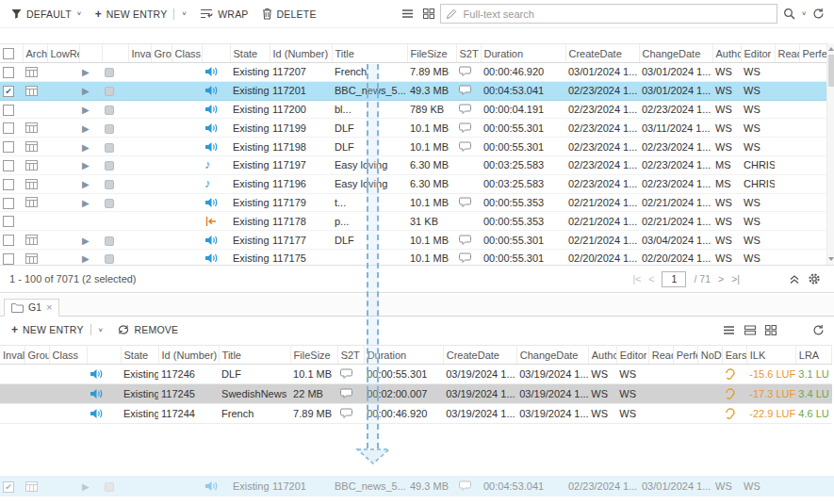 The height and width of the screenshot is (504, 834). I want to click on table-row: Existing117178p...31 KB00:00:55.35302/21…, so click(413, 221).